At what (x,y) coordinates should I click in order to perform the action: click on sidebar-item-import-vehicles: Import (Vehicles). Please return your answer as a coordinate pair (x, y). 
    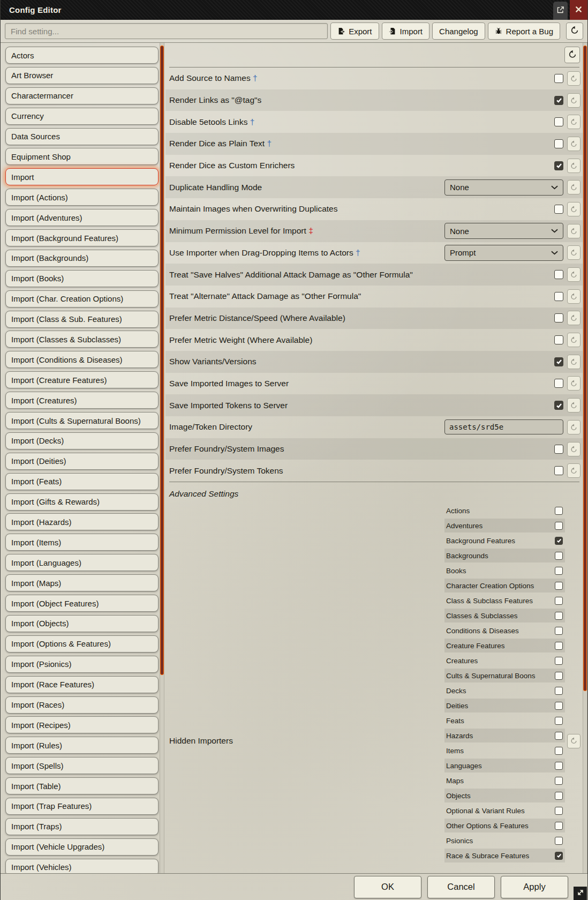
    Looking at the image, I should click on (82, 866).